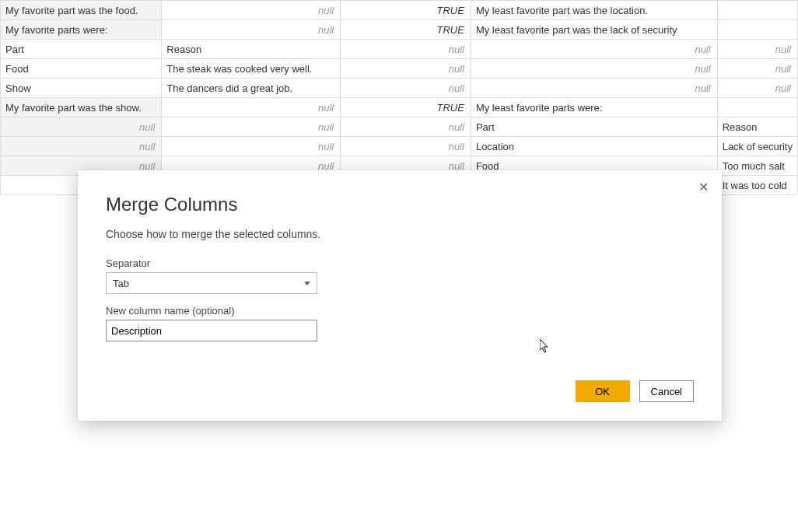 This screenshot has height=532, width=798. Describe the element at coordinates (121, 283) in the screenshot. I see `separator-value: Tab` at that location.